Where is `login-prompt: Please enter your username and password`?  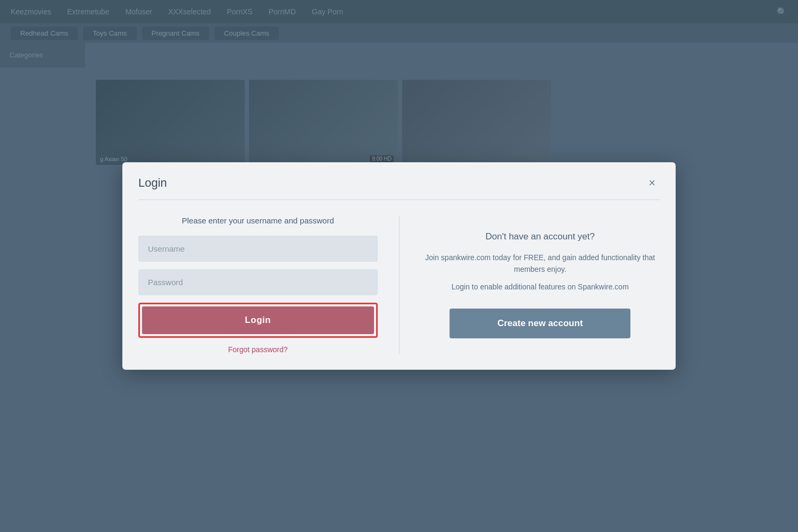 login-prompt: Please enter your username and password is located at coordinates (258, 220).